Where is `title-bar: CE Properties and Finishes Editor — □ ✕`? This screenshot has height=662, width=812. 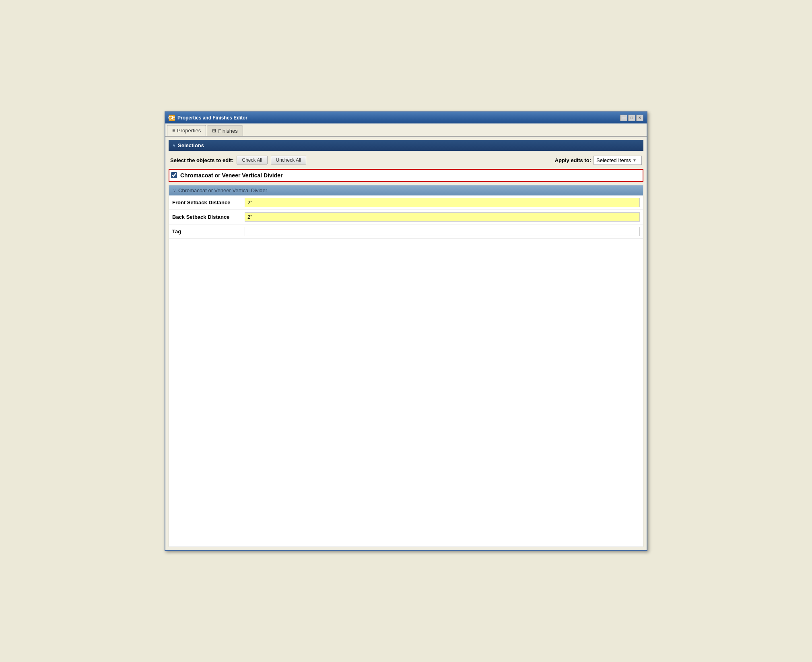 title-bar: CE Properties and Finishes Editor — □ ✕ is located at coordinates (406, 118).